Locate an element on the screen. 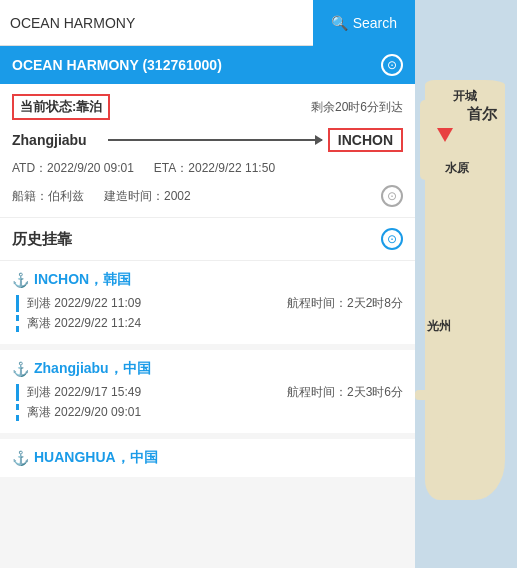 The height and width of the screenshot is (568, 517). history-port-label-2: Zhangjiabu，中国 is located at coordinates (92, 369).